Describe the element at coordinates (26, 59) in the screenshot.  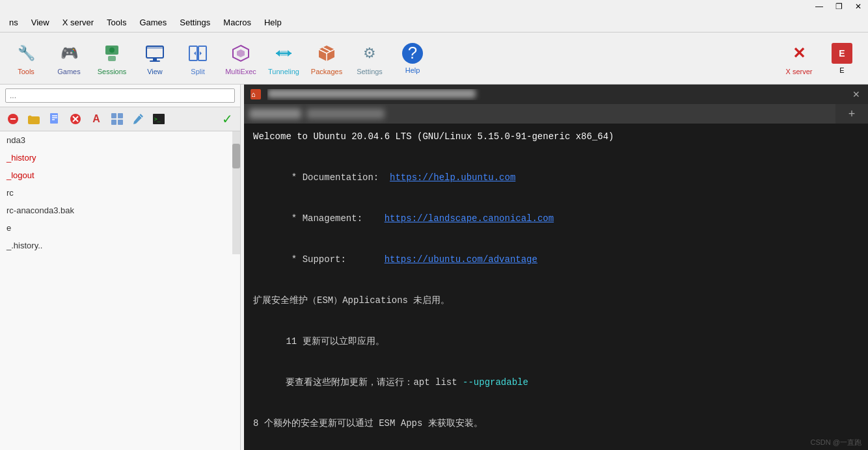
I see `toolbar-tools-button: 🔧 Tools` at that location.